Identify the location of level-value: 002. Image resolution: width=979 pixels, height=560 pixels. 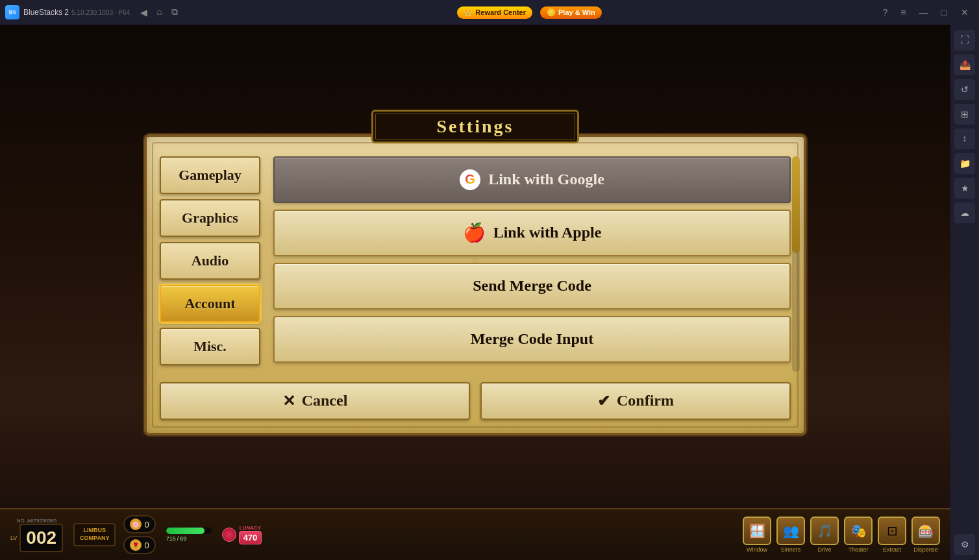
(42, 538).